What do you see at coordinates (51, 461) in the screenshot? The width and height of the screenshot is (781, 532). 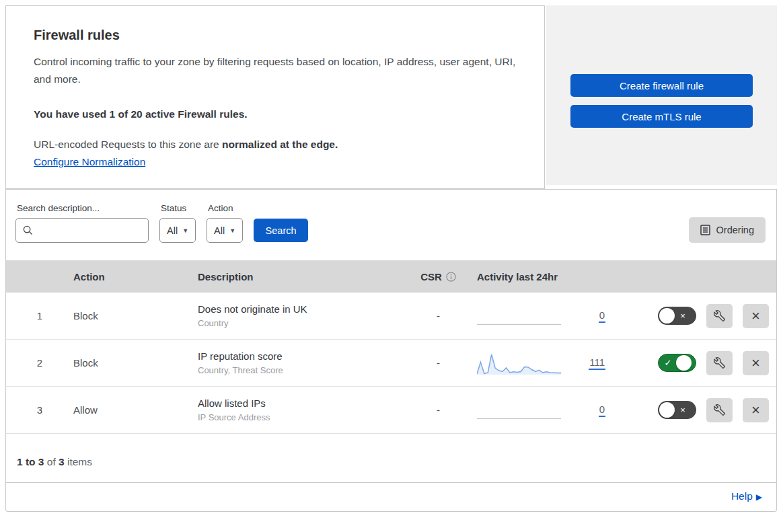 I see `items-of: of` at bounding box center [51, 461].